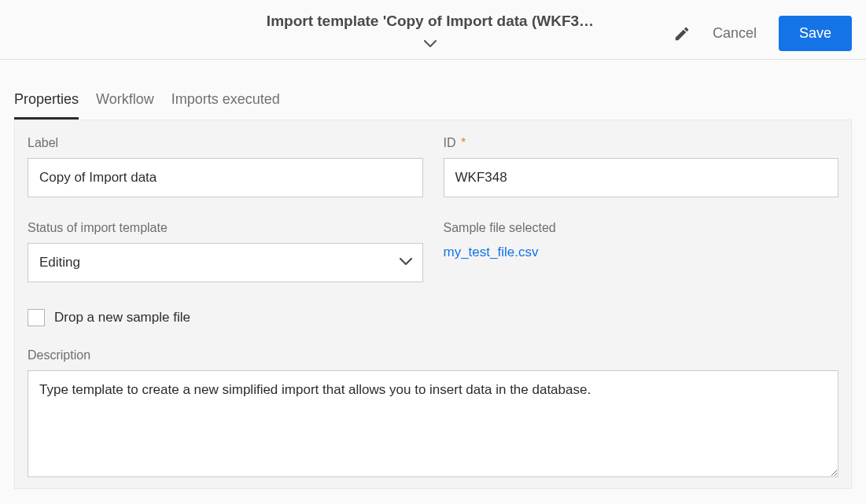 The width and height of the screenshot is (866, 504). What do you see at coordinates (225, 143) in the screenshot?
I see `label-field-label: Label` at bounding box center [225, 143].